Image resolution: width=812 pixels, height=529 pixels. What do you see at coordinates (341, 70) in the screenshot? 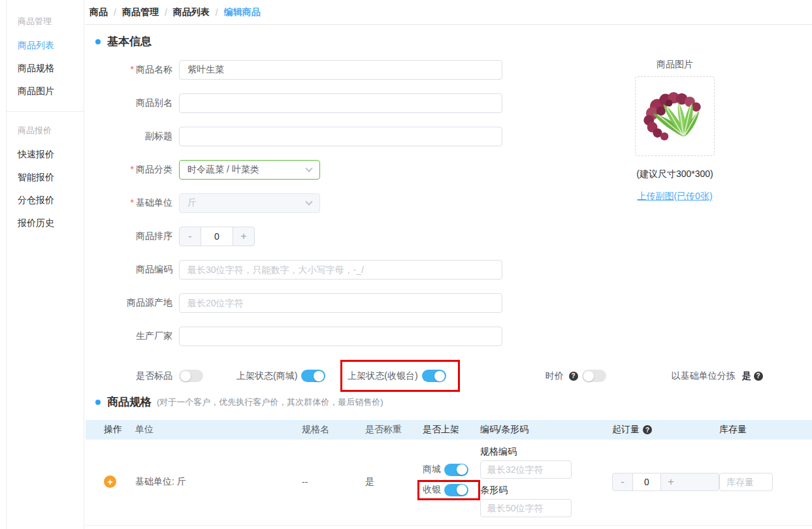
I see `product-name-input` at bounding box center [341, 70].